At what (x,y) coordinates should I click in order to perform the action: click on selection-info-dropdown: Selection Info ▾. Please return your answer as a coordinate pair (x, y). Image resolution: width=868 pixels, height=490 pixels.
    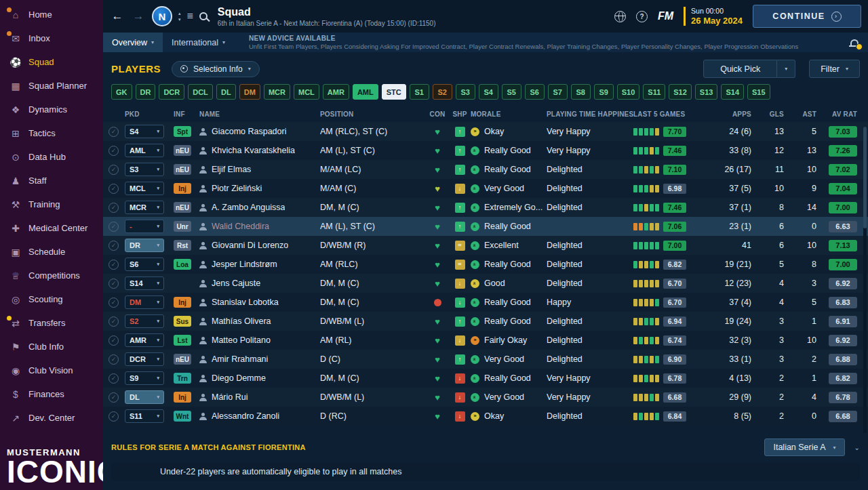
    Looking at the image, I should click on (216, 69).